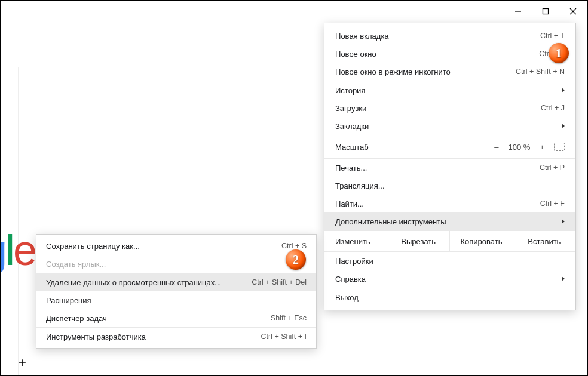 The width and height of the screenshot is (588, 376). I want to click on edit-cut-button: Вырезать, so click(418, 241).